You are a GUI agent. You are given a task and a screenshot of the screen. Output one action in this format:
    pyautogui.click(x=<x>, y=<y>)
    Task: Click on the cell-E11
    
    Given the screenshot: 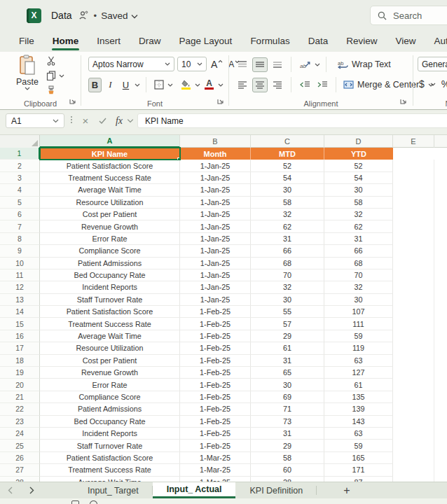 What is the action you would take?
    pyautogui.click(x=413, y=276)
    